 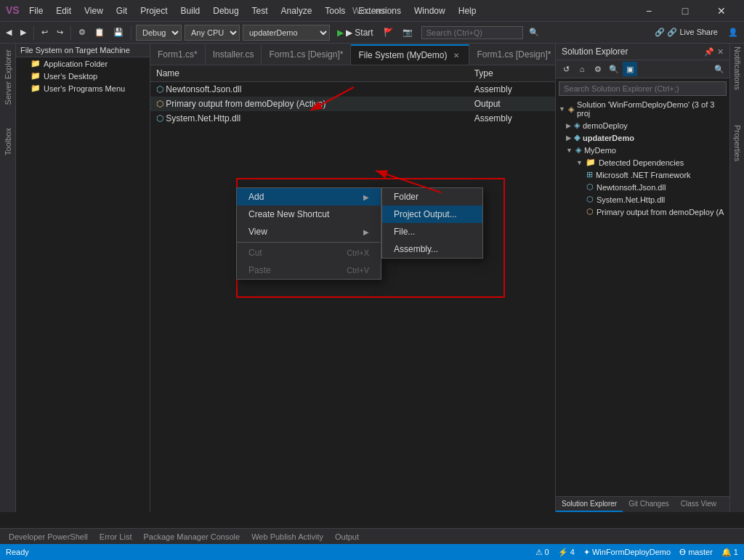 I want to click on se-item-solution: ▼ ◈ Solution 'WinFormDeployDemo' (3 of 3…, so click(x=642, y=109).